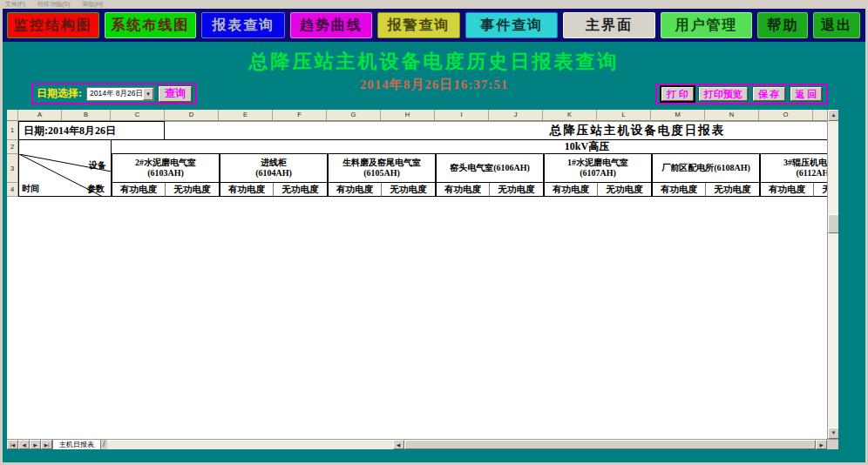 This screenshot has height=465, width=868. I want to click on equipment-header-area: 2#水泥磨电气室 (6103AH) 进线柜 (6104AH), so click(469, 176).